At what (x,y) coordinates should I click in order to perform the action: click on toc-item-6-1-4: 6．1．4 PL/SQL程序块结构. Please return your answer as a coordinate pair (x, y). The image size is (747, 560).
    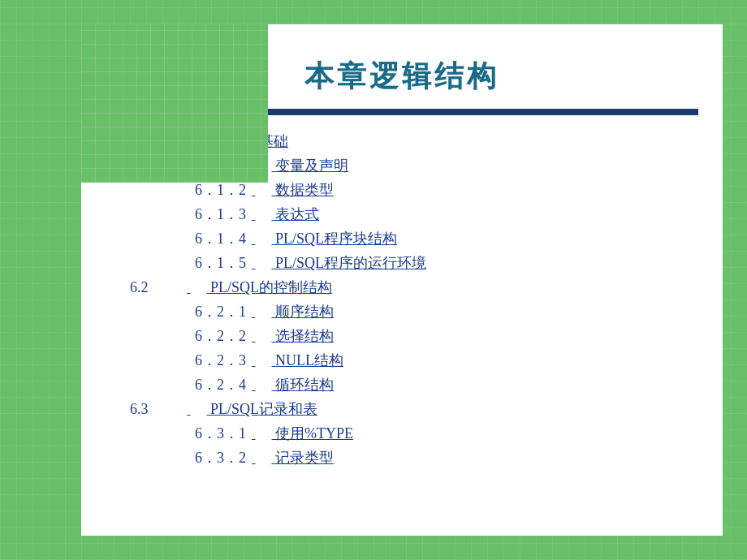
    Looking at the image, I should click on (434, 239).